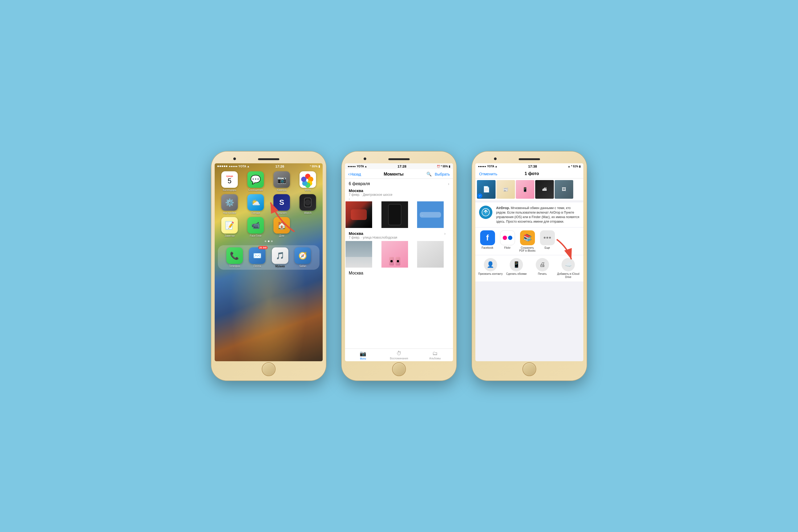  What do you see at coordinates (256, 190) in the screenshot?
I see `messages-label: Сообщения` at bounding box center [256, 190].